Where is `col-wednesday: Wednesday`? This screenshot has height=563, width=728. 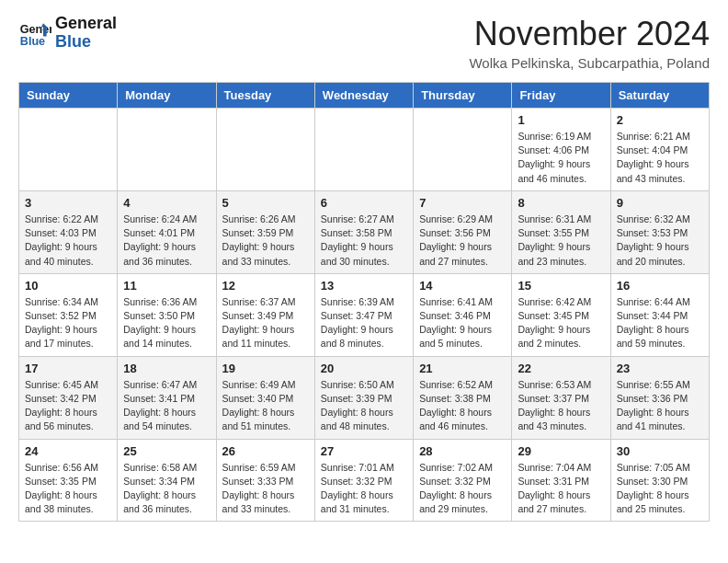 col-wednesday: Wednesday is located at coordinates (364, 96).